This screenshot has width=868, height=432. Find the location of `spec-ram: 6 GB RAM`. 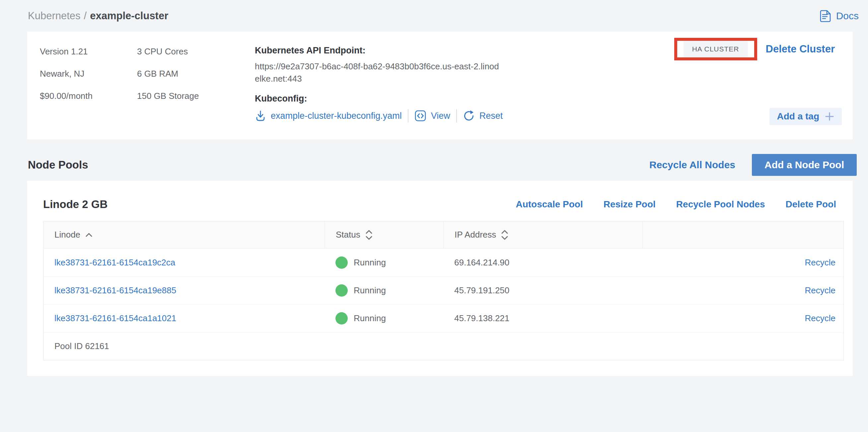

spec-ram: 6 GB RAM is located at coordinates (168, 74).